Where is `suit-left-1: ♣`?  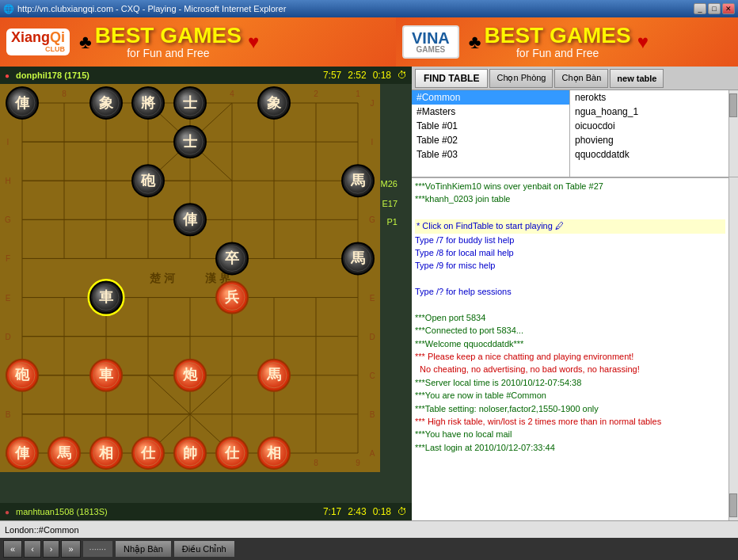
suit-left-1: ♣ is located at coordinates (86, 42).